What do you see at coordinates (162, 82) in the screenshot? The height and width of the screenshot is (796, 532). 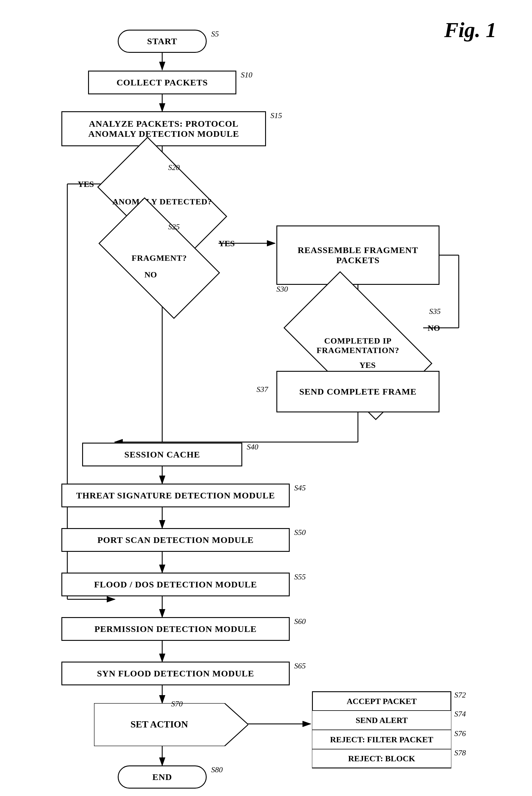 I see `collect-node: COLLECT PACKETS` at bounding box center [162, 82].